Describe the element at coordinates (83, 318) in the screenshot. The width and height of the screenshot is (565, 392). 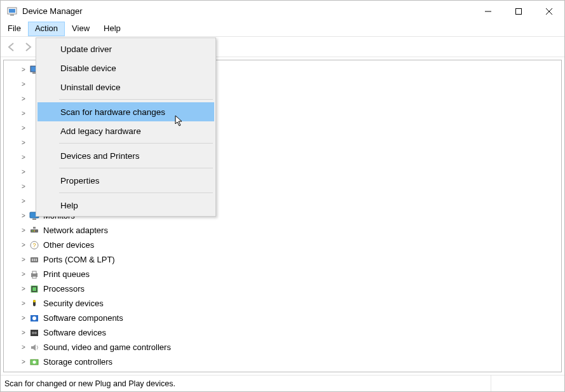
I see `tree-item-label: Software components` at that location.